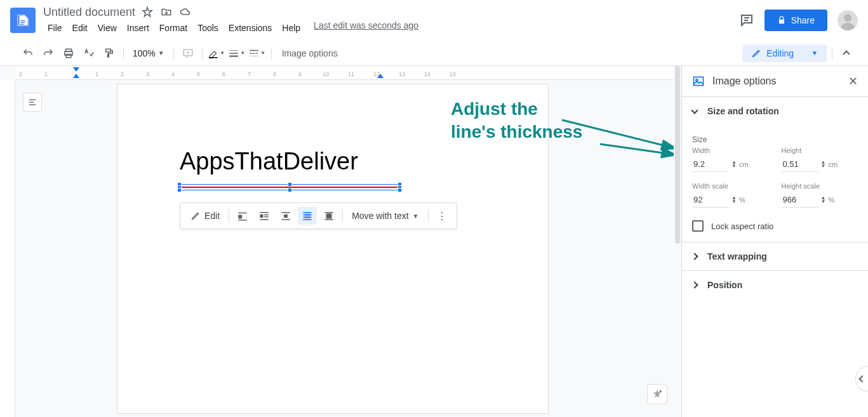 This screenshot has height=417, width=868. I want to click on width-input, so click(711, 164).